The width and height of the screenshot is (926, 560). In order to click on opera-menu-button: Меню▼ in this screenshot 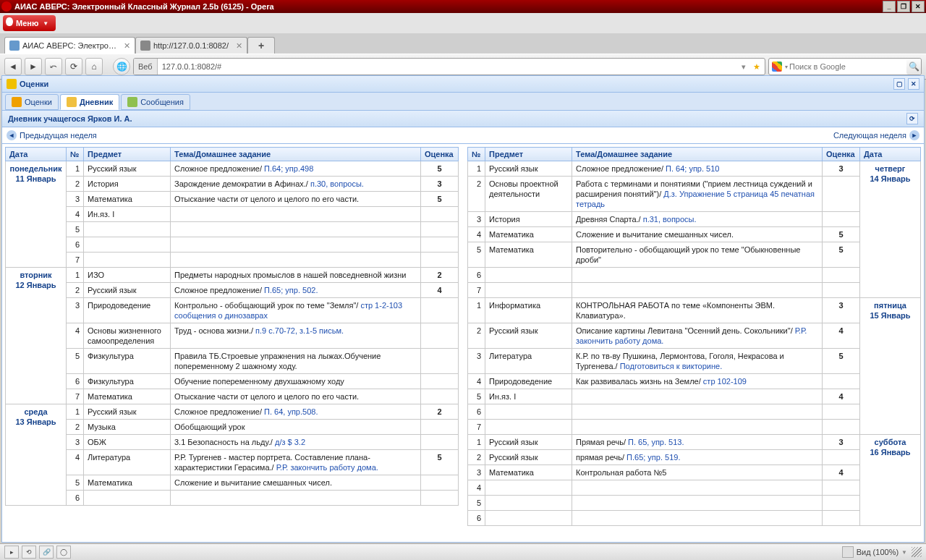, I will do `click(29, 23)`.